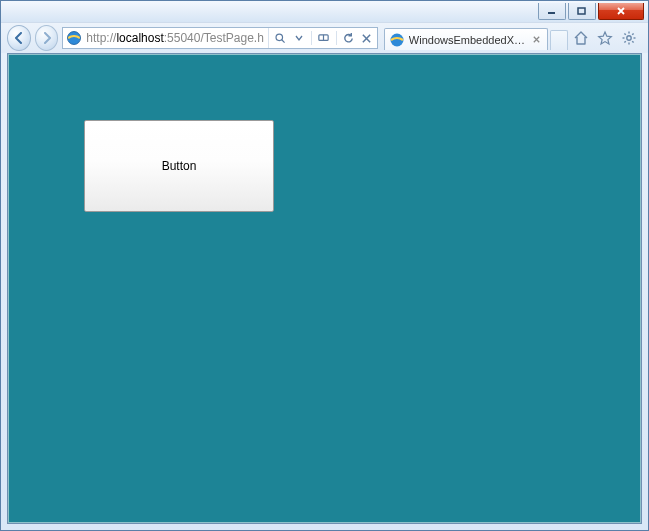 The image size is (649, 531). Describe the element at coordinates (621, 12) in the screenshot. I see `close-button` at that location.